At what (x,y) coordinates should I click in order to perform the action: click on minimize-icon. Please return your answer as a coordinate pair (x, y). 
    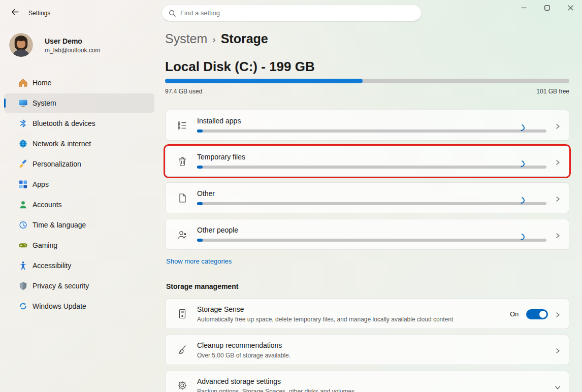
    Looking at the image, I should click on (524, 8).